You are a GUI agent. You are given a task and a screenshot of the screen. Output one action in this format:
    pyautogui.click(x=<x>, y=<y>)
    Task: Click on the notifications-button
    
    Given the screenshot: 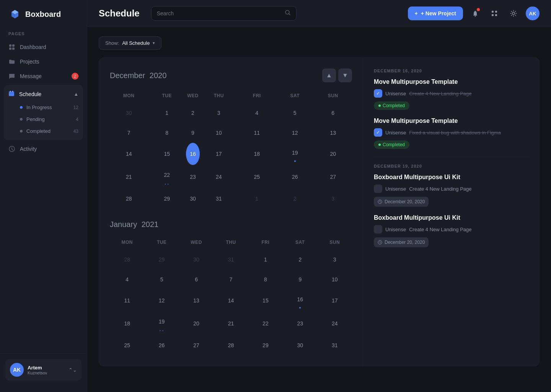 What is the action you would take?
    pyautogui.click(x=475, y=13)
    